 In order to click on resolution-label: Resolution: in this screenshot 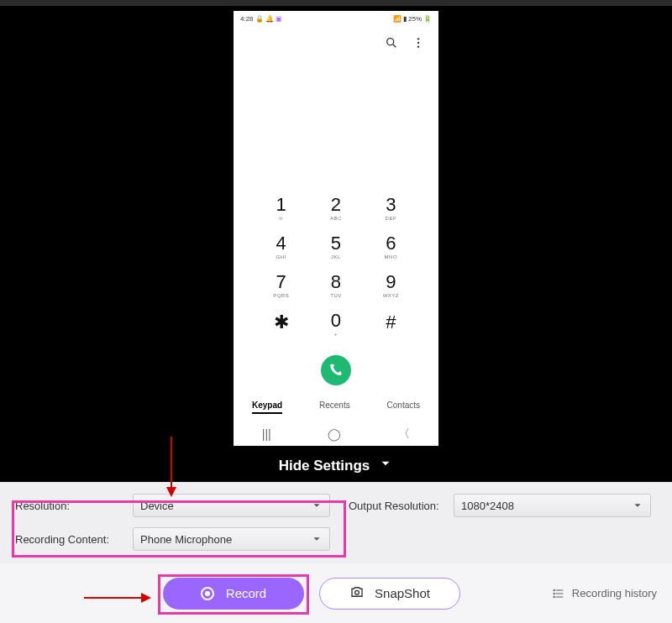, I will do `click(70, 505)`.